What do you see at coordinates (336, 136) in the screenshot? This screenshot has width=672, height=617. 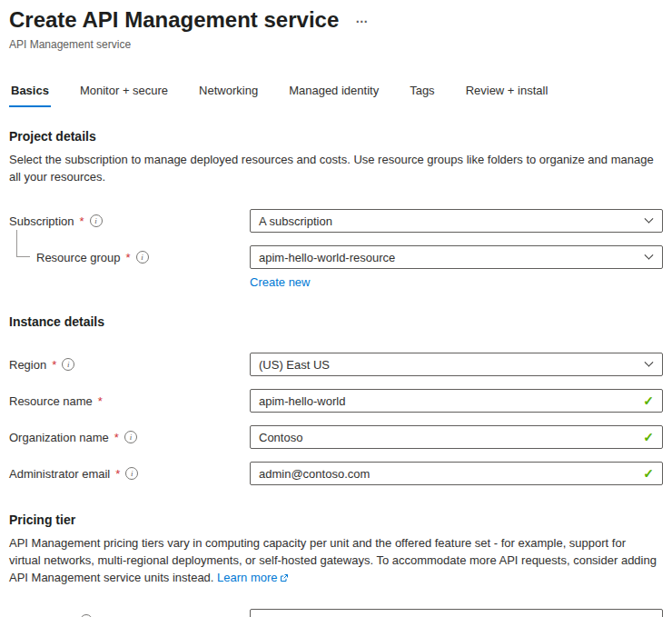 I see `project-details-heading: Project details` at bounding box center [336, 136].